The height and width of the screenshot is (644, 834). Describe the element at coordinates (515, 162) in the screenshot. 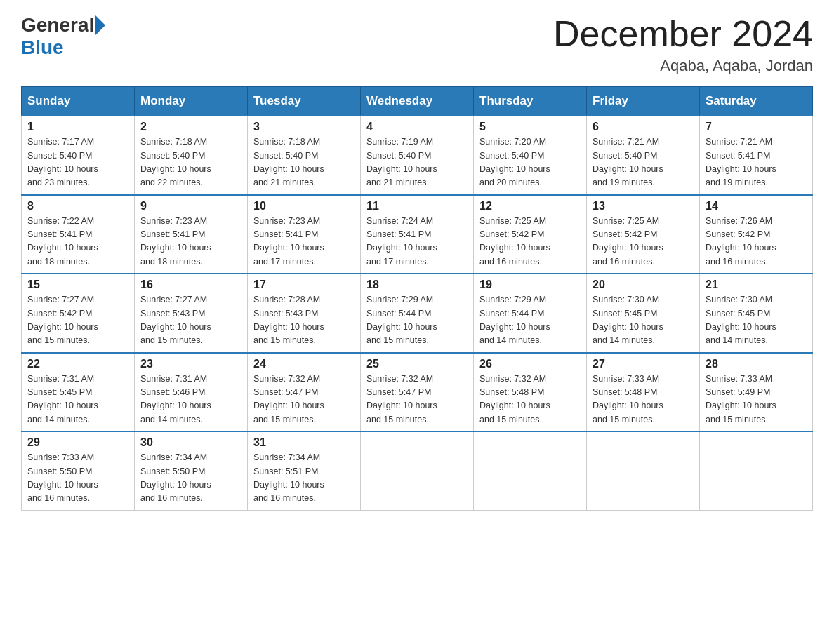

I see `day-info: Sunrise: 7:20 AMSunset: 5:40 PMDaylight:…` at that location.